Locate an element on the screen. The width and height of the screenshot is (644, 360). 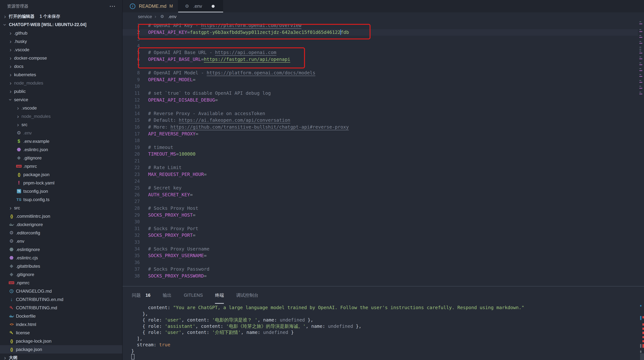
code-line: 17API_REVERSE_PROXY= is located at coordinates (380, 134).